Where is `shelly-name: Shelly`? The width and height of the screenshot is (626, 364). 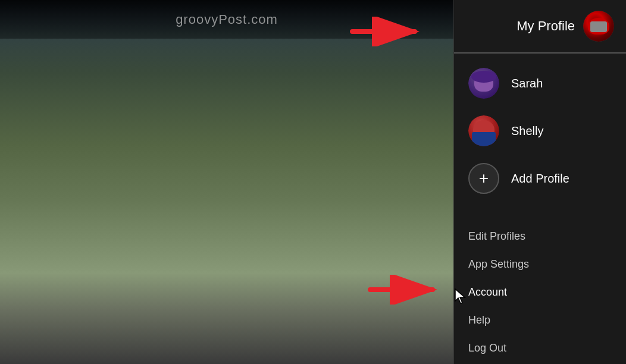 shelly-name: Shelly is located at coordinates (527, 131).